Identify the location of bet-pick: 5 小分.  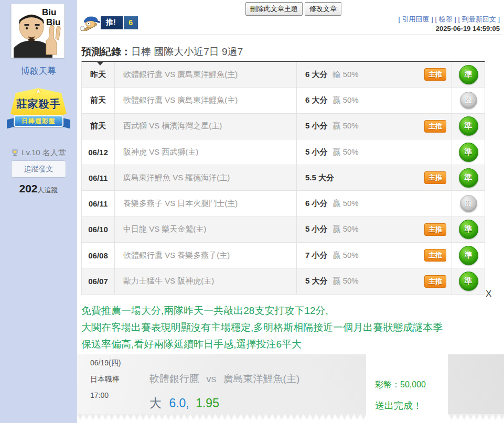
(317, 152).